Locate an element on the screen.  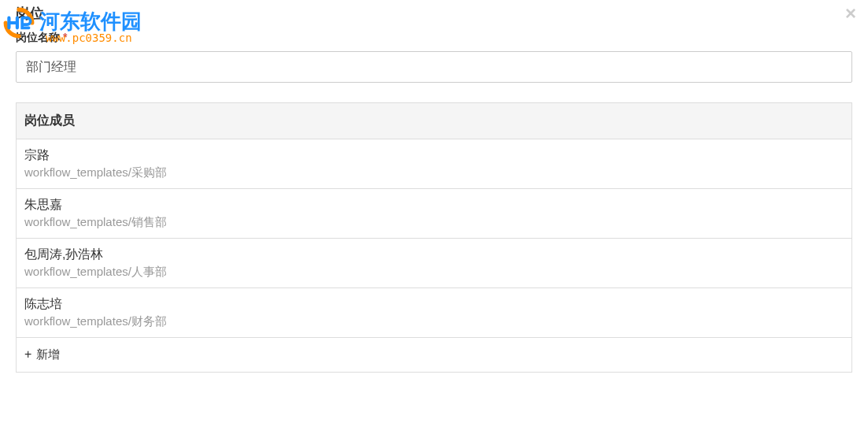
plus-icon: + is located at coordinates (28, 354).